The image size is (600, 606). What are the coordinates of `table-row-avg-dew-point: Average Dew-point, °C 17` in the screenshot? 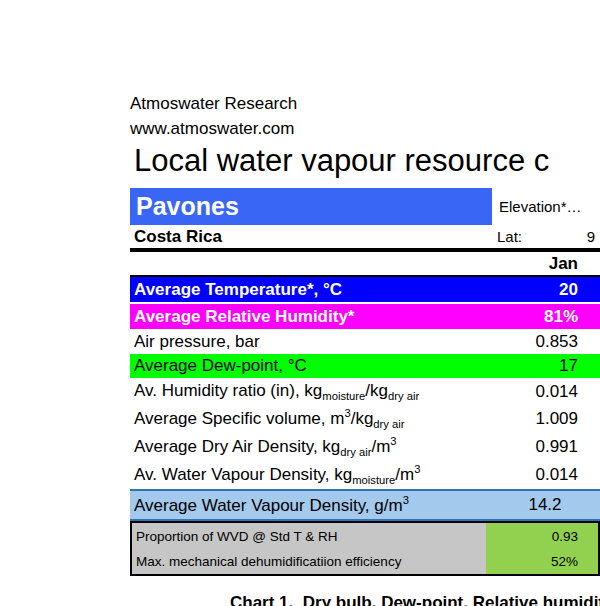 It's located at (365, 366).